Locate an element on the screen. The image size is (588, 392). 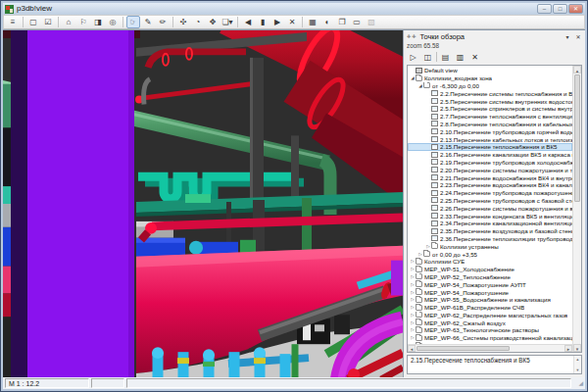
float-icon: ✚ is located at coordinates (409, 36).